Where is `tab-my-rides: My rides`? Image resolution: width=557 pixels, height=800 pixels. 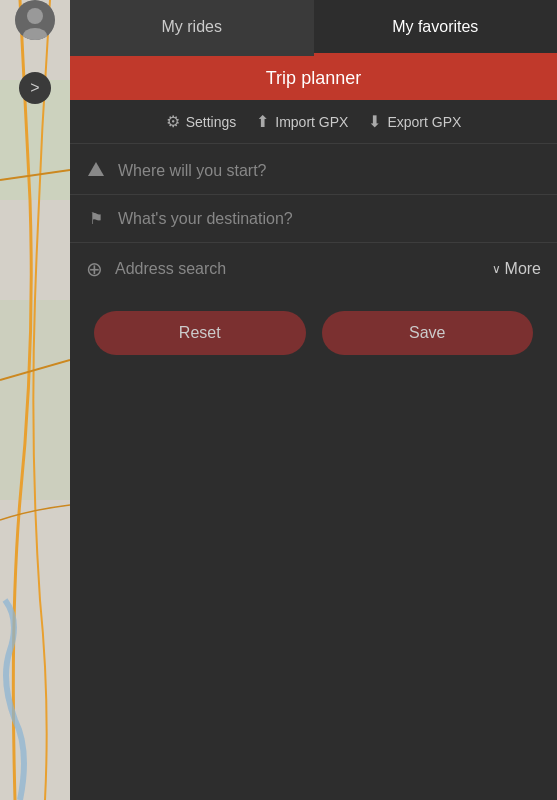 tab-my-rides: My rides is located at coordinates (192, 28).